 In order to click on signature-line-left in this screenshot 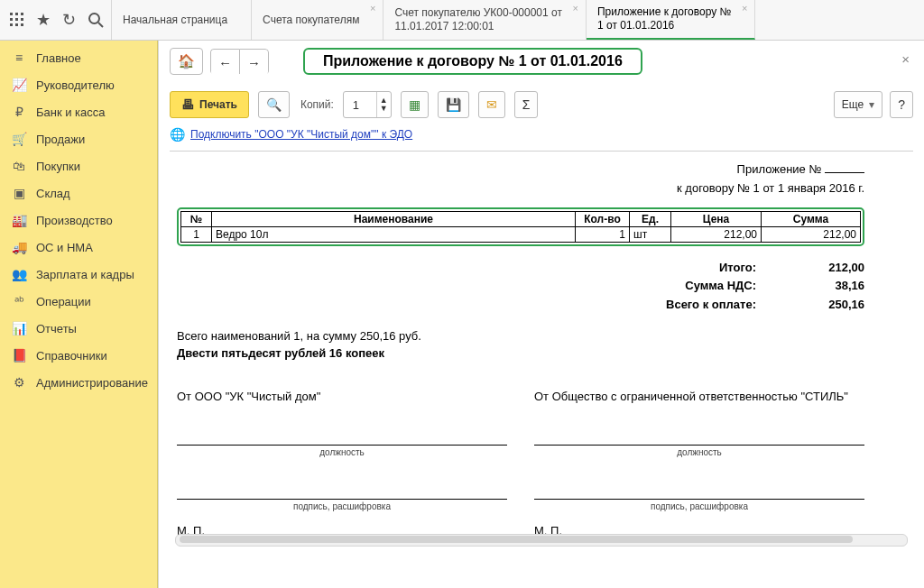, I will do `click(342, 489)`.